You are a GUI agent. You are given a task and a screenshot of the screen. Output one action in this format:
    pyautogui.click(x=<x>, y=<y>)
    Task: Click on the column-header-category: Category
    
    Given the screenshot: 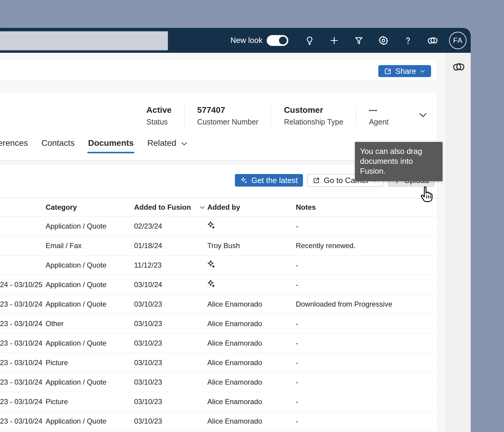 What is the action you would take?
    pyautogui.click(x=90, y=207)
    